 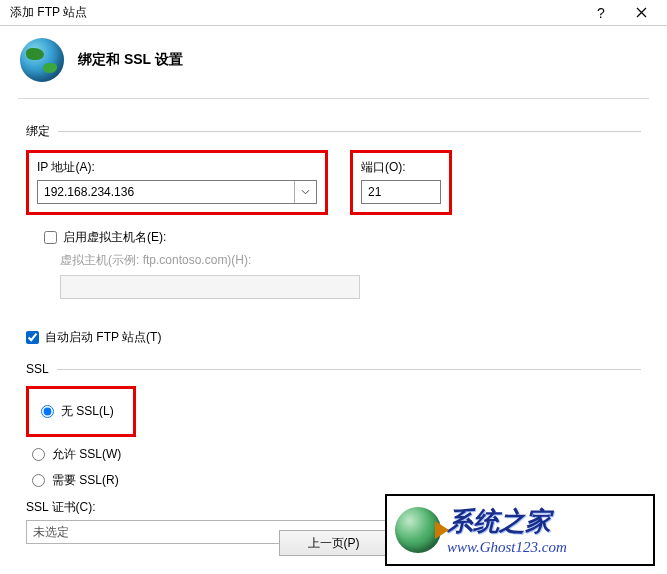 I want to click on vhost-input, so click(x=210, y=287).